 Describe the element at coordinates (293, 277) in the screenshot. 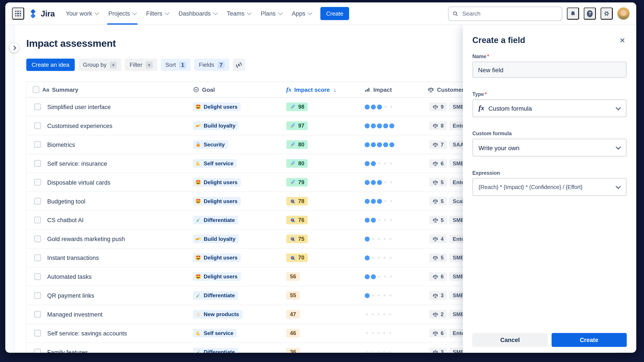

I see `impact-score-badge: 56` at that location.